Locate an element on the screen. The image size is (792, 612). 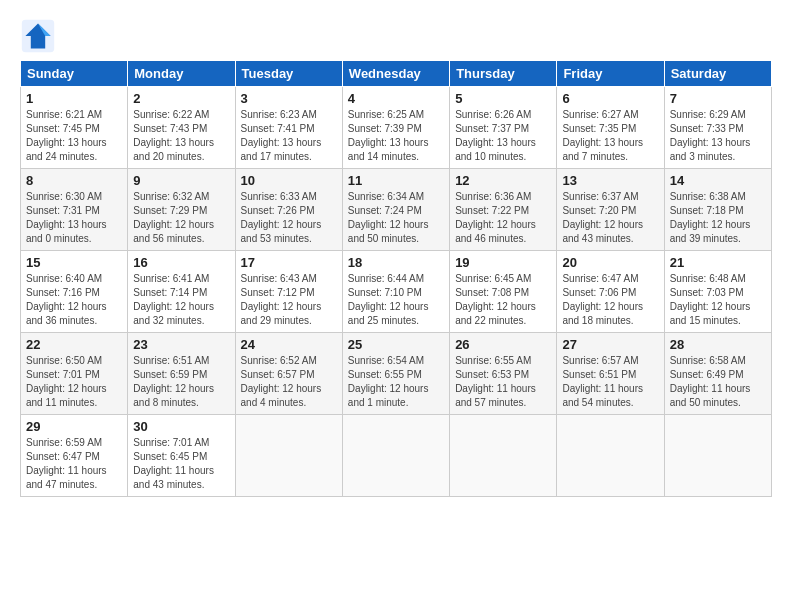
day-number: 9 is located at coordinates (181, 180).